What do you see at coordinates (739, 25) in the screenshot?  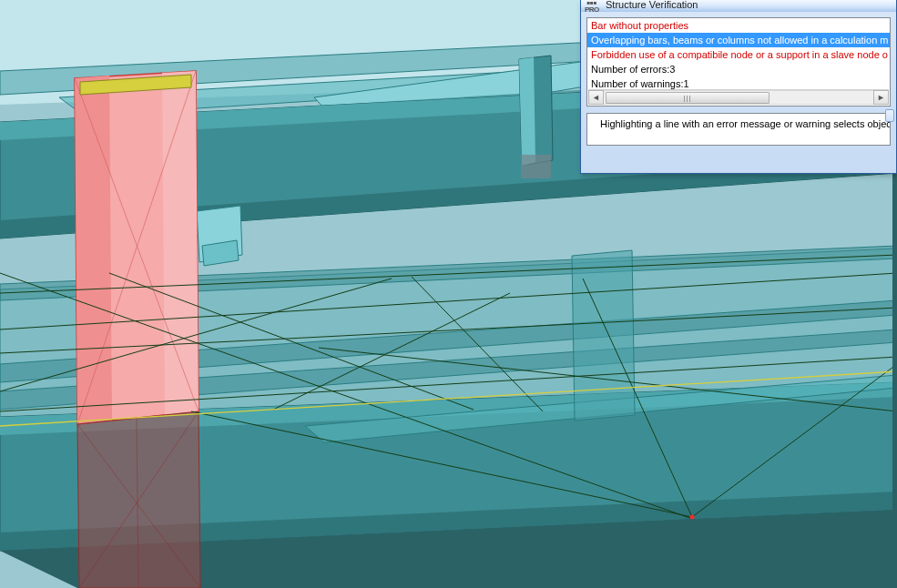 I see `msg-error: Bar without properties` at bounding box center [739, 25].